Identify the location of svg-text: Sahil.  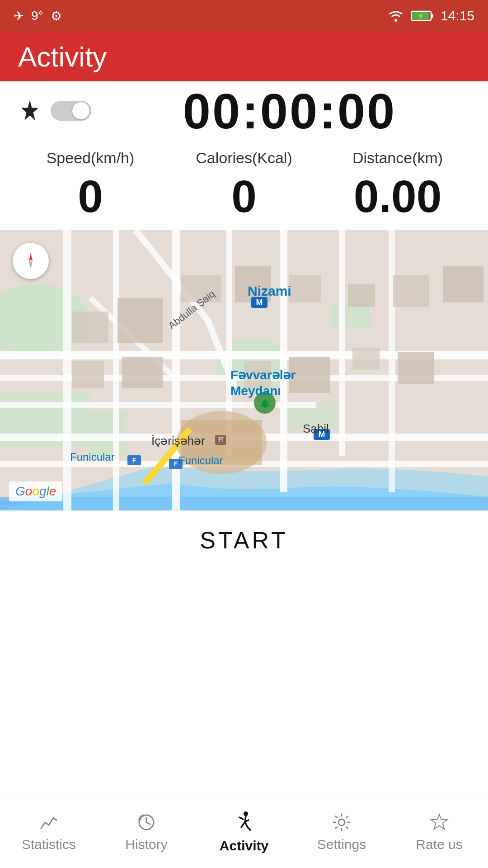
(316, 429).